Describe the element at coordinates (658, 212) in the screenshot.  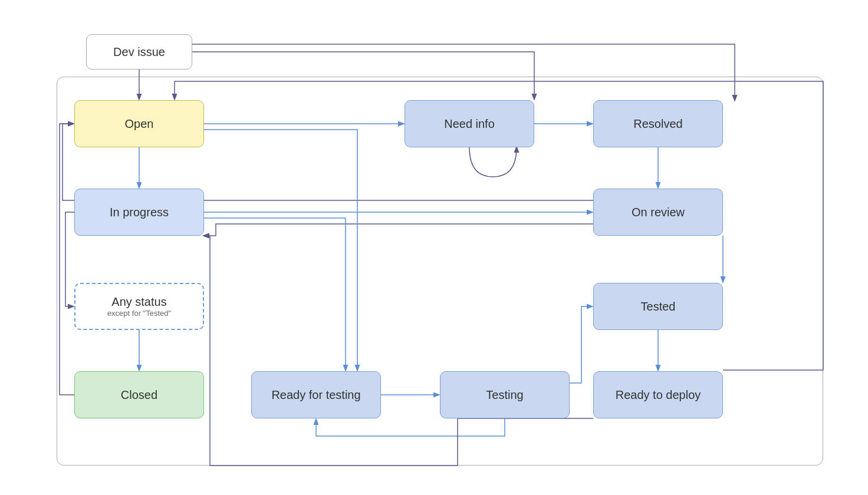
I see `node-on-review: On review` at that location.